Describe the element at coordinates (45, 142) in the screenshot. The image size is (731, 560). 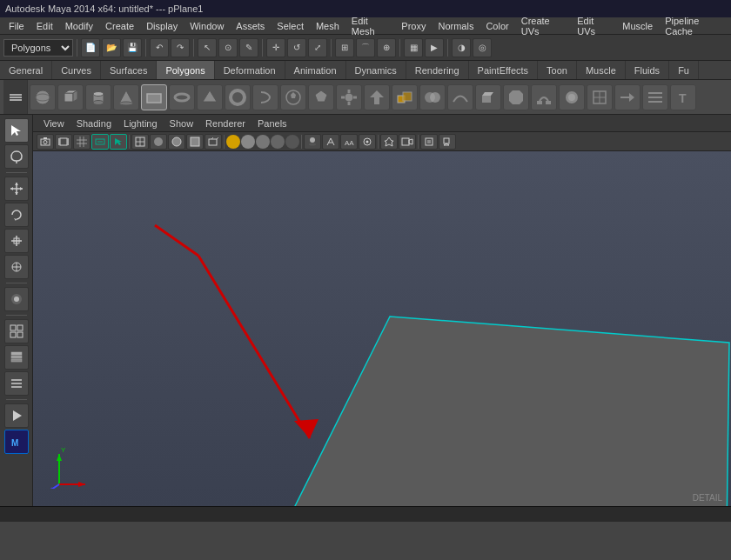
I see `vp-camera-btn` at that location.